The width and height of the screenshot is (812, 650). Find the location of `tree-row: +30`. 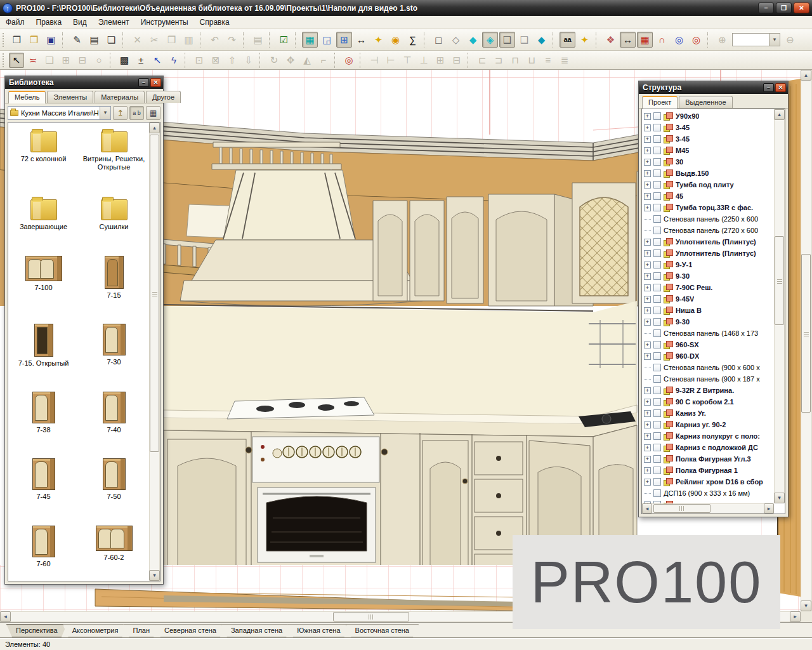

tree-row: +30 is located at coordinates (709, 162).